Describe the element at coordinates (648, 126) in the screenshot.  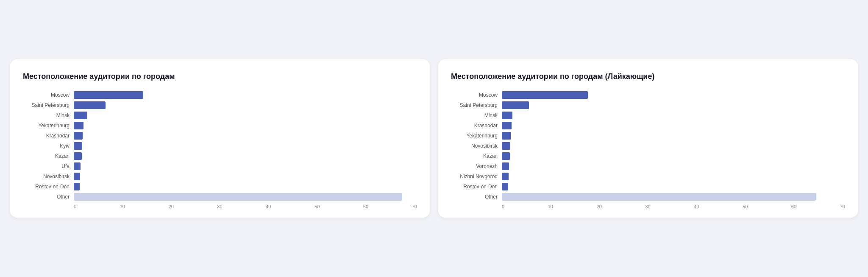
I see `bar-row: Krasnodar` at that location.